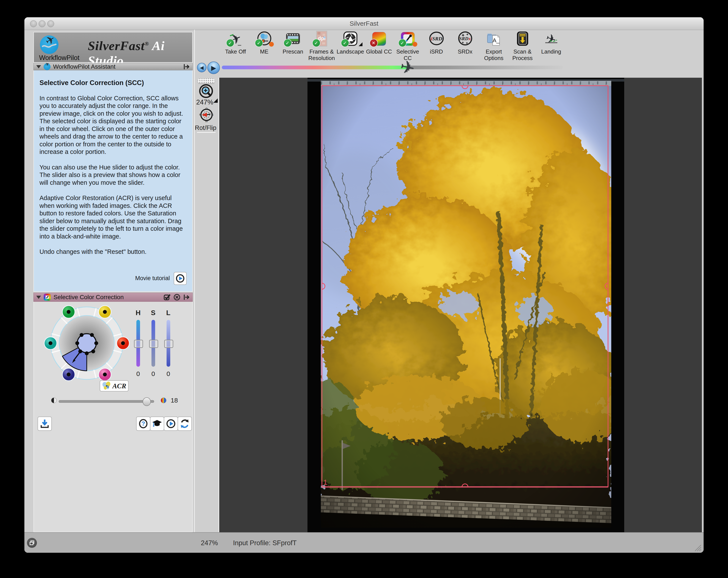 The width and height of the screenshot is (728, 578). What do you see at coordinates (177, 297) in the screenshot?
I see `cancel-circle-icon` at bounding box center [177, 297].